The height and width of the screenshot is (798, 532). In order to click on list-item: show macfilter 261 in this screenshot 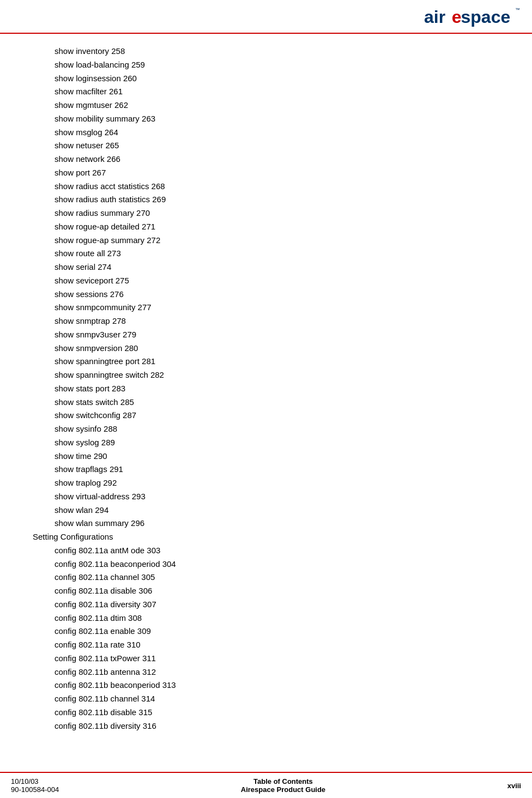, I will do `click(266, 92)`.